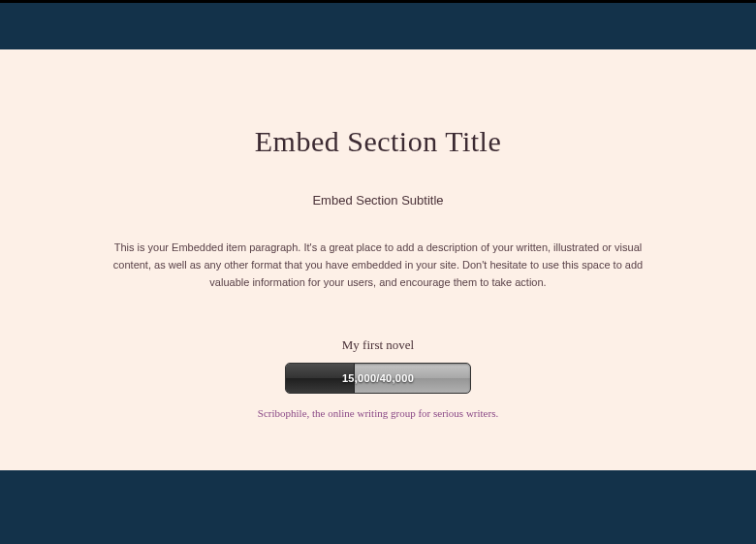 This screenshot has width=756, height=544. I want to click on progress-widget-title: My first novel, so click(378, 345).